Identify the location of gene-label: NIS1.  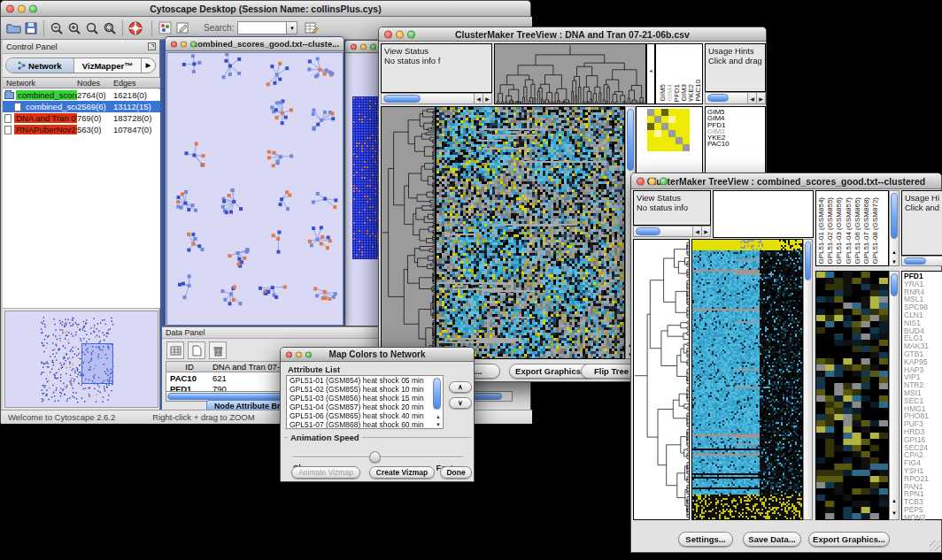
(923, 324).